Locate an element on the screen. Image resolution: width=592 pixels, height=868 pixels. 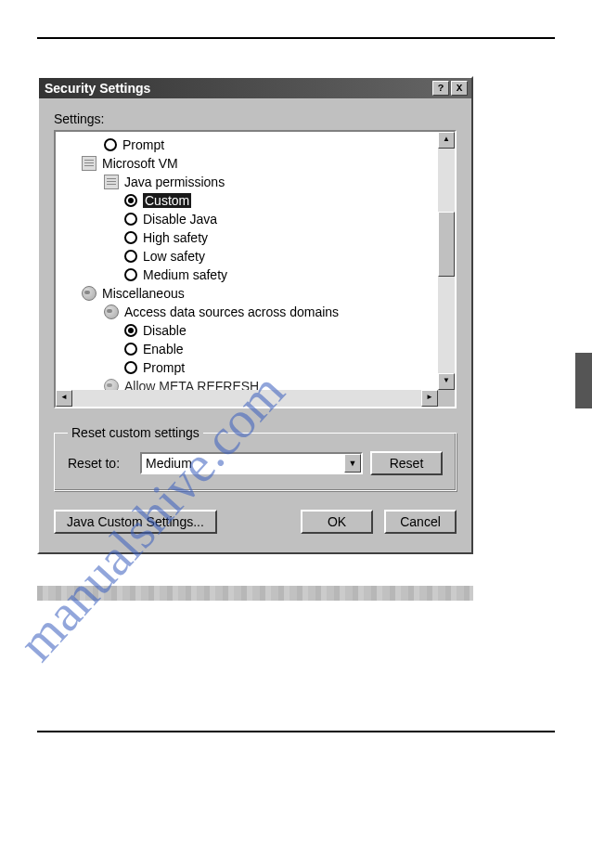
background-photo-sliver is located at coordinates (255, 593).